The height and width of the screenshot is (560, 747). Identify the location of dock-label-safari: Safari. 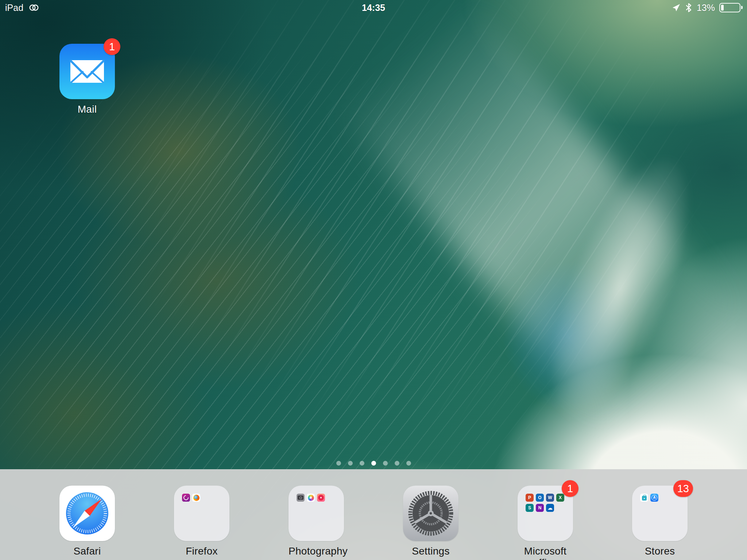
(87, 551).